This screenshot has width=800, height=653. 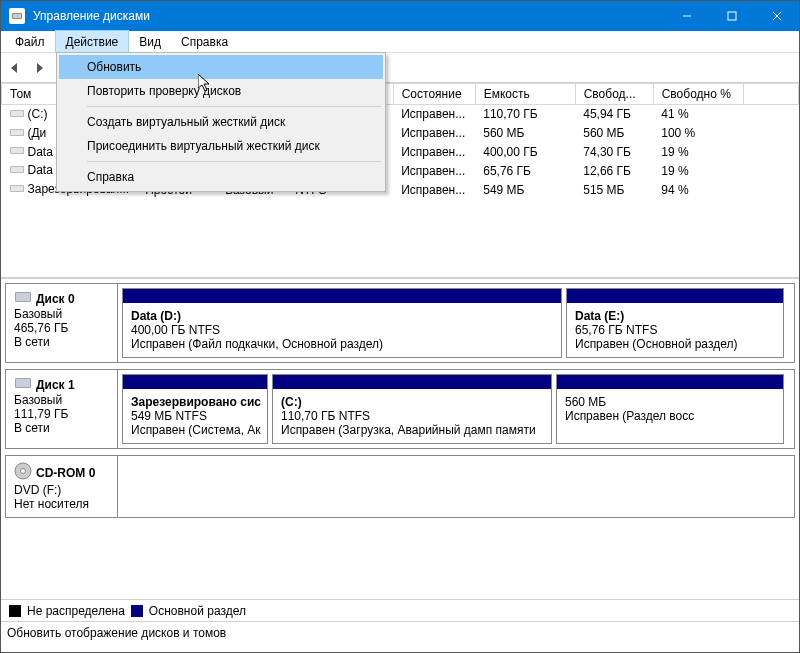 I want to click on col-free-pct: Свободно %, so click(x=698, y=94).